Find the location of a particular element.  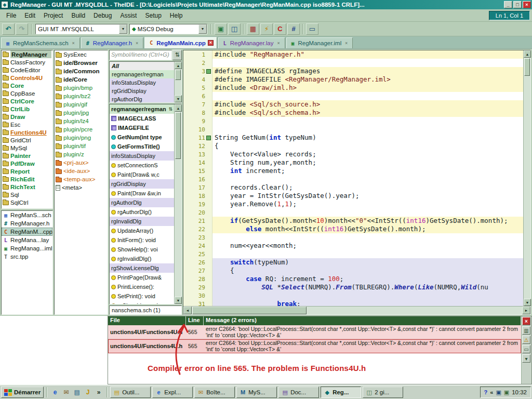

symbol-printlicense: PrintLicense(): is located at coordinates (142, 287).